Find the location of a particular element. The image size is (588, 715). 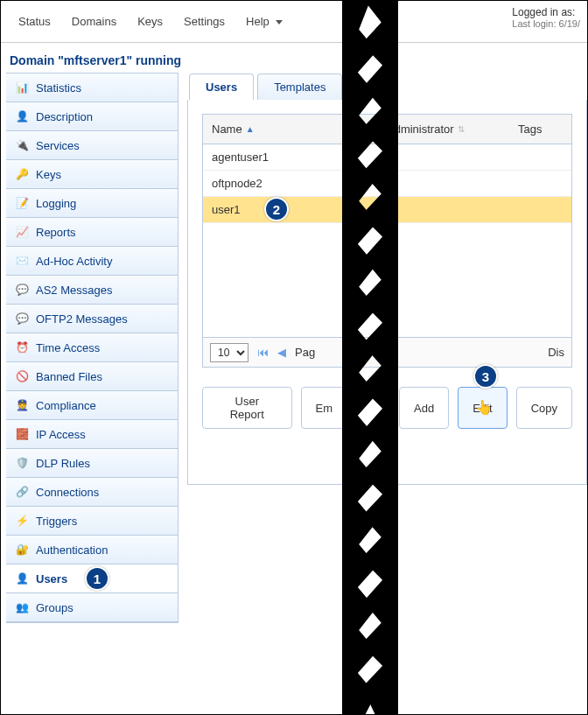

sidebar-item-label: Time Access is located at coordinates (68, 348).